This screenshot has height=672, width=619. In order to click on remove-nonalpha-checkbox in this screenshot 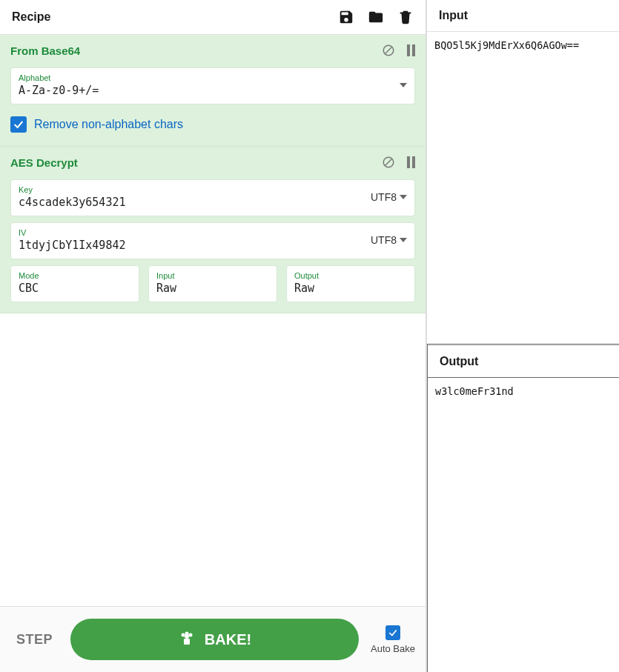, I will do `click(19, 124)`.